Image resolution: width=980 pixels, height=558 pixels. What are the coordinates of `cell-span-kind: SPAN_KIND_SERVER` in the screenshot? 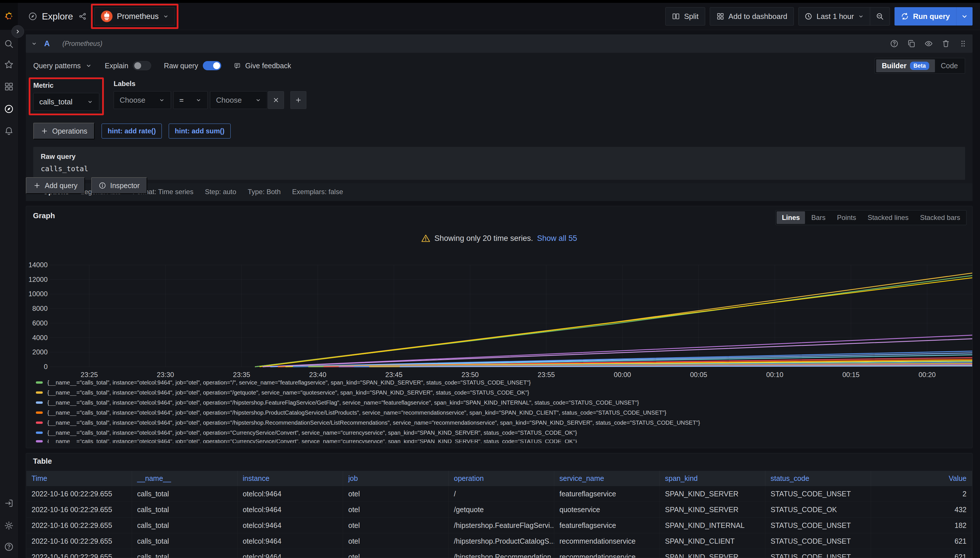 It's located at (712, 494).